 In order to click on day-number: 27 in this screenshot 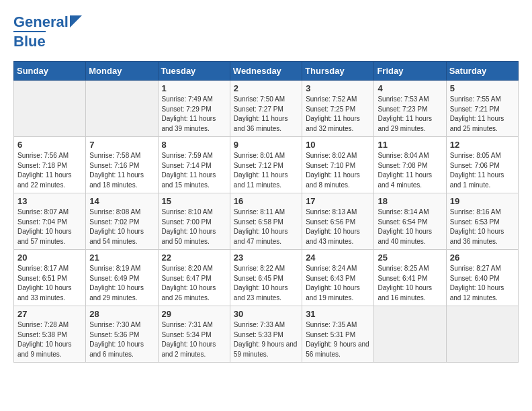, I will do `click(50, 314)`.